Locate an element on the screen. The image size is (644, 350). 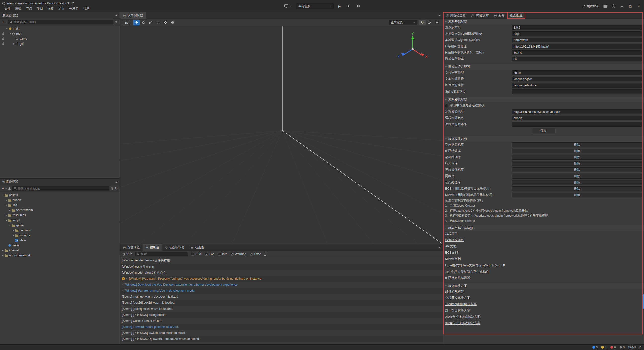
doc-link: 新手引导解决方案 is located at coordinates (458, 311).